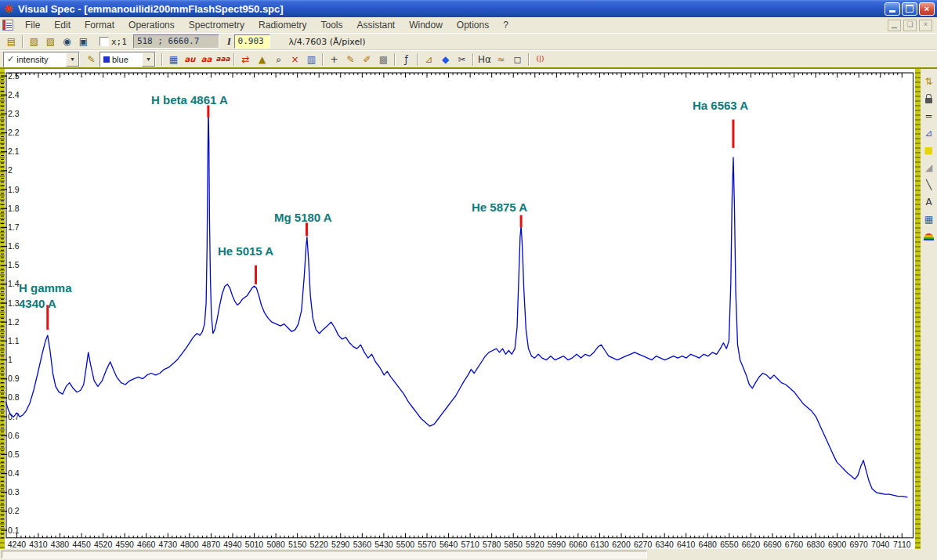  I want to click on y-axis-tick-label: 0.9, so click(14, 378).